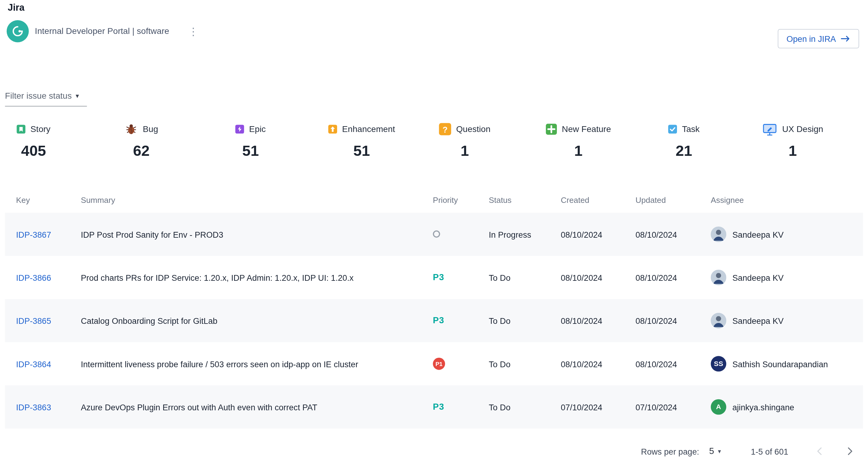 The image size is (868, 465). I want to click on issue-key-link: IDP-3864, so click(49, 364).